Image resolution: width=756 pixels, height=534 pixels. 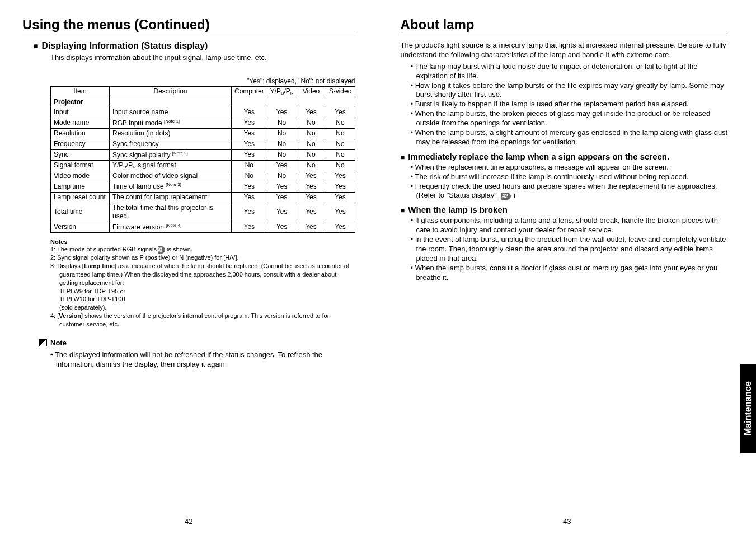 What do you see at coordinates (570, 104) in the screenshot?
I see `list-item: Burst is likely to happen if the lamp is…` at bounding box center [570, 104].